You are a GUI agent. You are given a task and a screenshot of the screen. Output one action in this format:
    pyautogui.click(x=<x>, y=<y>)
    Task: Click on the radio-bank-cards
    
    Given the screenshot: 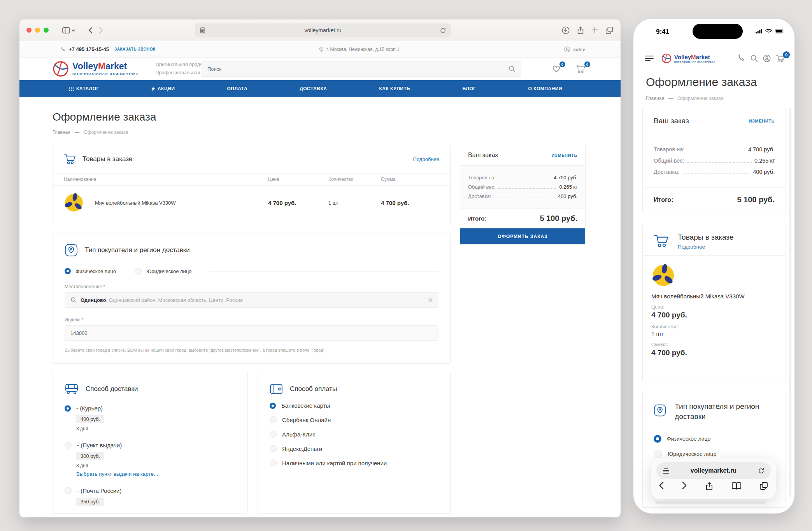 What is the action you would take?
    pyautogui.click(x=273, y=406)
    